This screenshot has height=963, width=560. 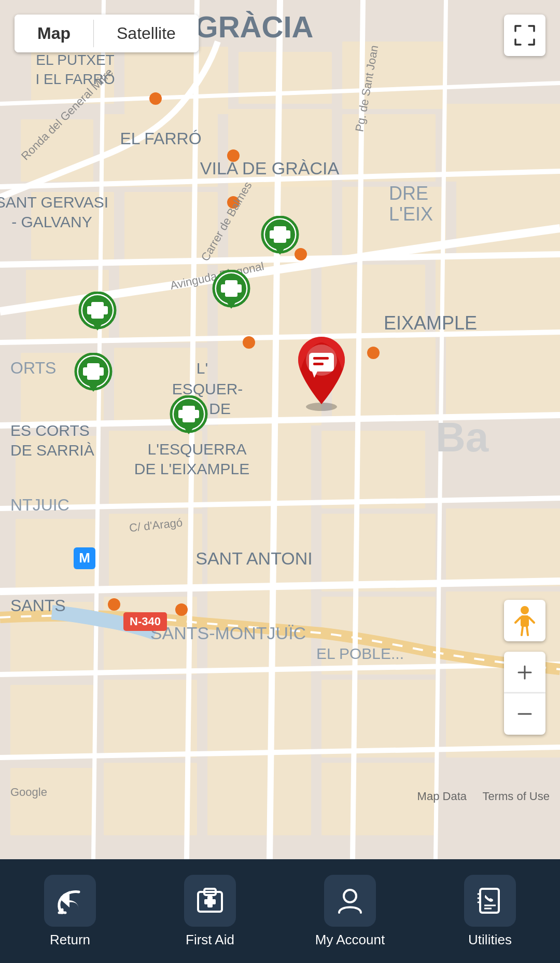 What do you see at coordinates (52, 450) in the screenshot?
I see `svg-text: DE SARRIÀ` at bounding box center [52, 450].